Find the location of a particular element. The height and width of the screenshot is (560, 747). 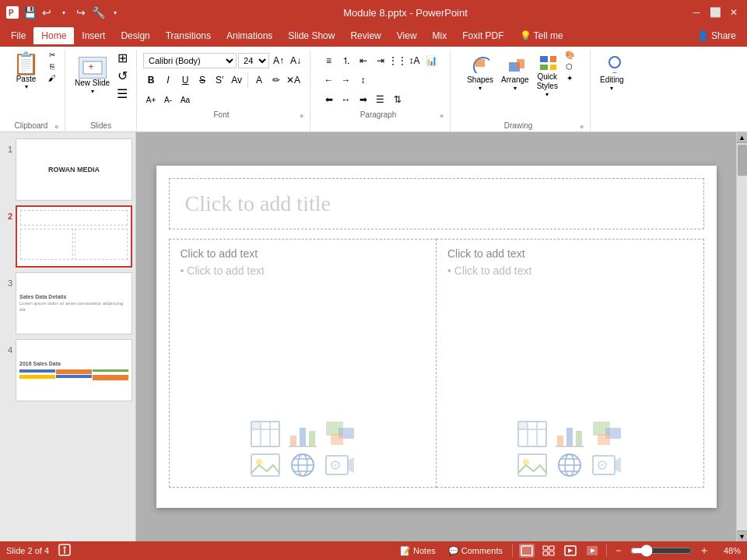

menu-foxitpdf: Foxit PDF is located at coordinates (482, 36).